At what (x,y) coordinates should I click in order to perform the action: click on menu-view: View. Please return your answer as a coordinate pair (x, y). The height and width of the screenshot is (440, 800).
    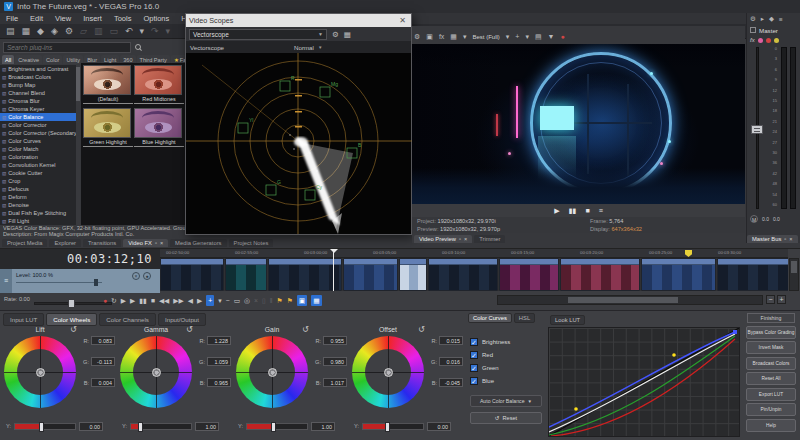
    Looking at the image, I should click on (63, 18).